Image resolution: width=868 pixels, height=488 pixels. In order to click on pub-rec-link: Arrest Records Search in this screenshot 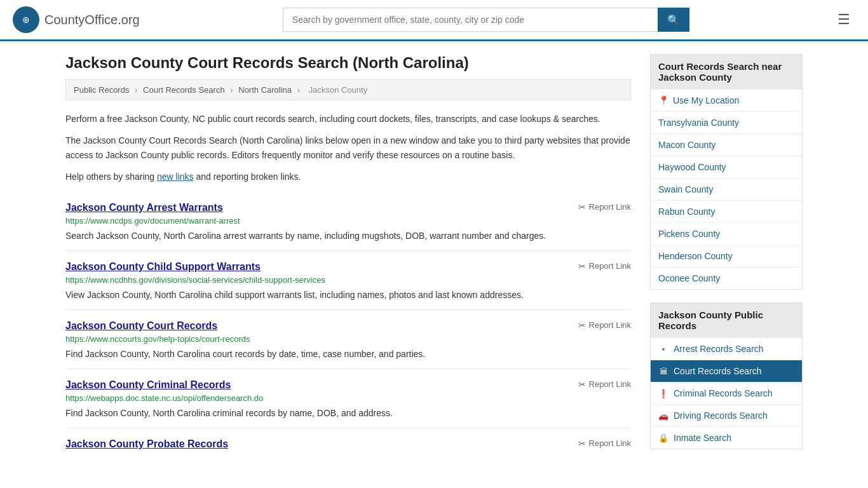, I will do `click(719, 349)`.